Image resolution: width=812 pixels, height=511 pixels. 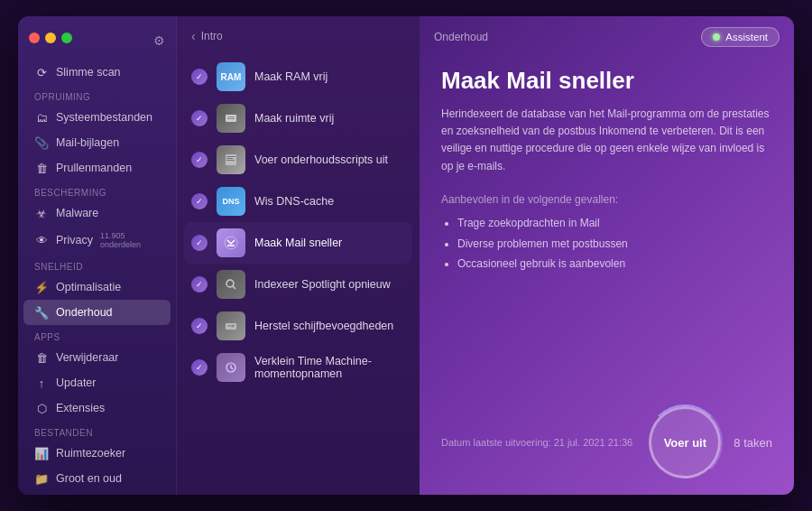 I want to click on sidebar-item-systeembestanden: 🗂 Systeembestanden, so click(x=97, y=117).